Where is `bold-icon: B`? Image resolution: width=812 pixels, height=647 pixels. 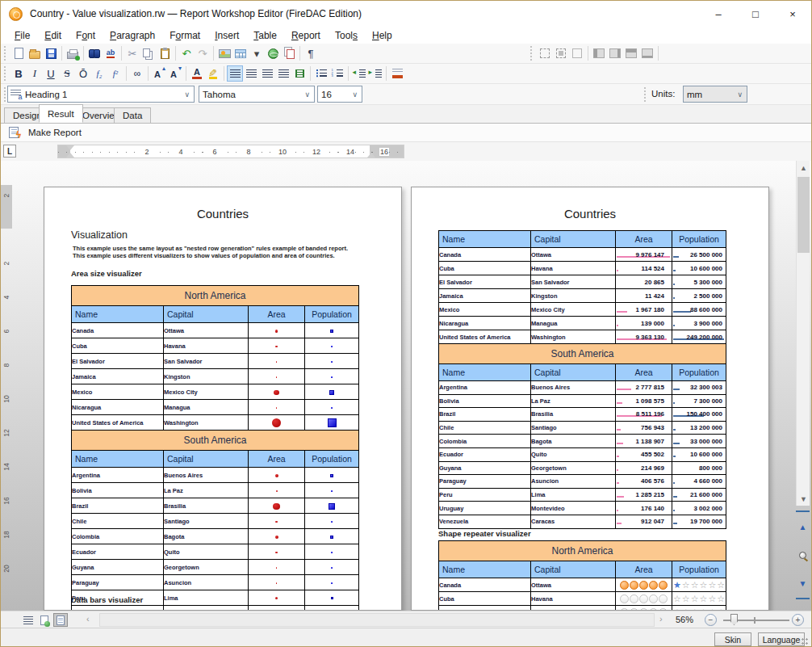 bold-icon: B is located at coordinates (19, 74).